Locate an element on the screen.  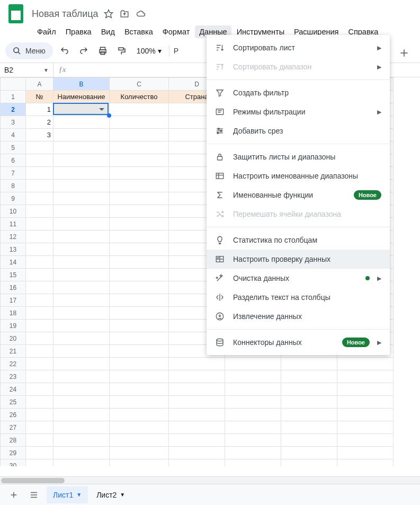
cell-B13 is located at coordinates (82, 250).